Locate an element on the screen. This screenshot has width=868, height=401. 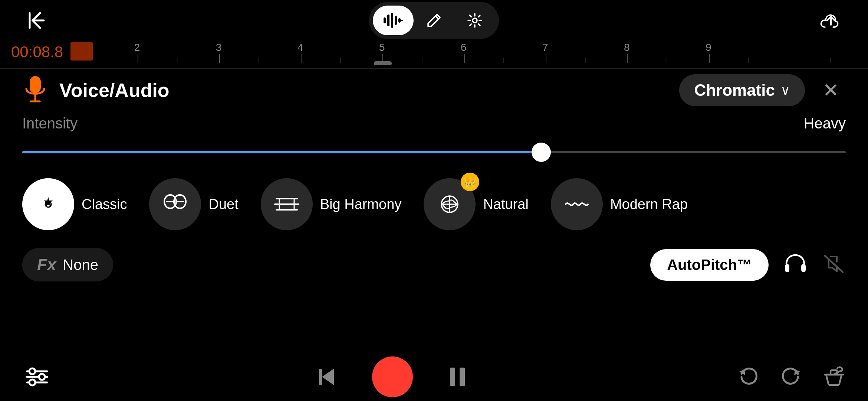
svg-text: 4 is located at coordinates (300, 48).